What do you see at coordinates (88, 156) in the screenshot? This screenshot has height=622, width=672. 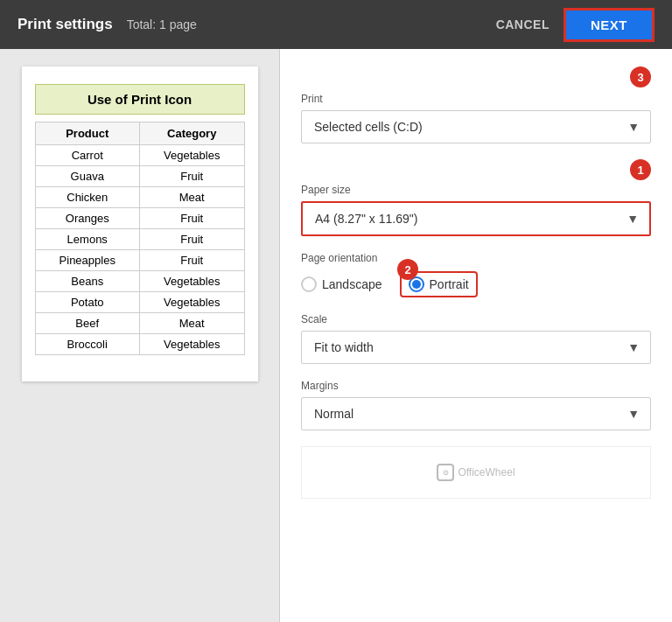 I see `table-cell: Carrot` at bounding box center [88, 156].